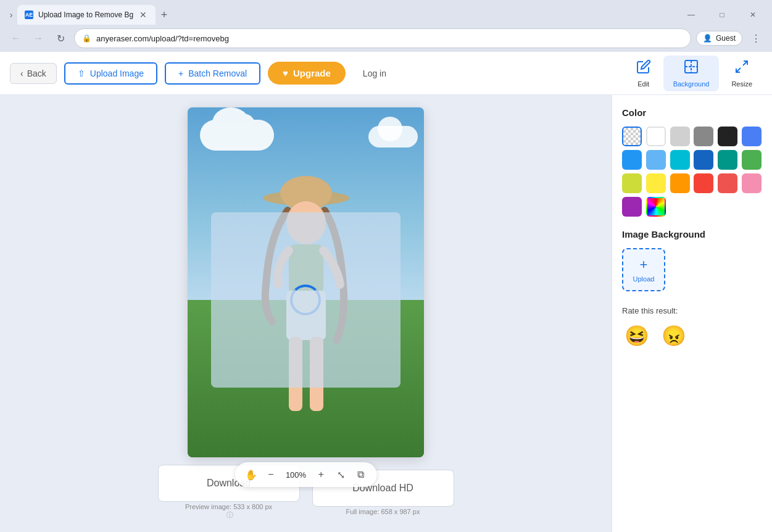 The image size is (772, 532). I want to click on yellow-swatch, so click(656, 183).